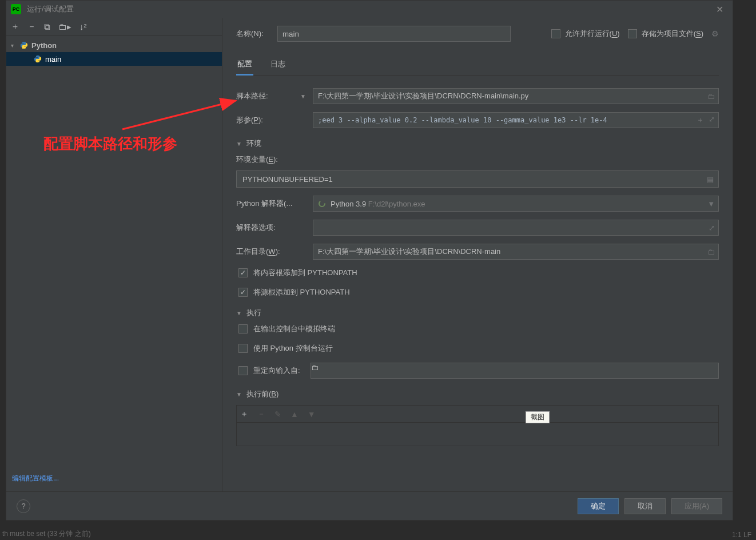  Describe the element at coordinates (302, 292) in the screenshot. I see `add-source-root-label: 将源根添加到 PYTHONPATH` at that location.